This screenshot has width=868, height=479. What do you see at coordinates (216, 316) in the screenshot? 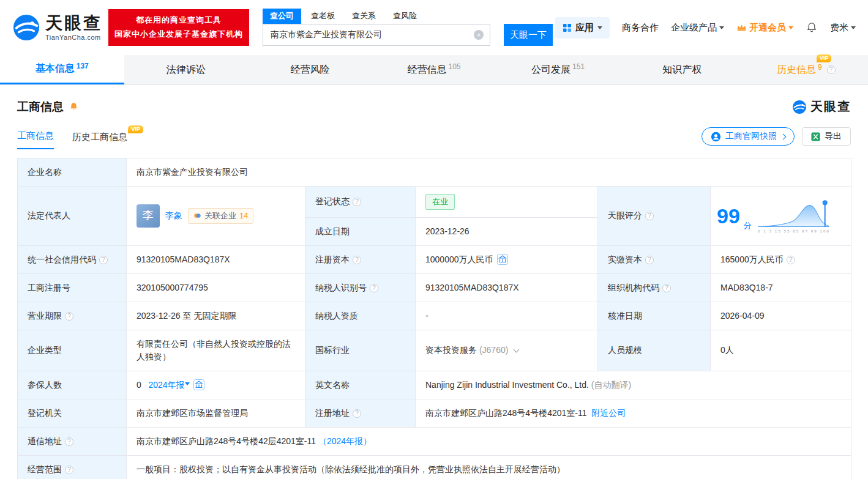
I see `business-term-value: 2023-12-26 至 无固定期限` at bounding box center [216, 316].